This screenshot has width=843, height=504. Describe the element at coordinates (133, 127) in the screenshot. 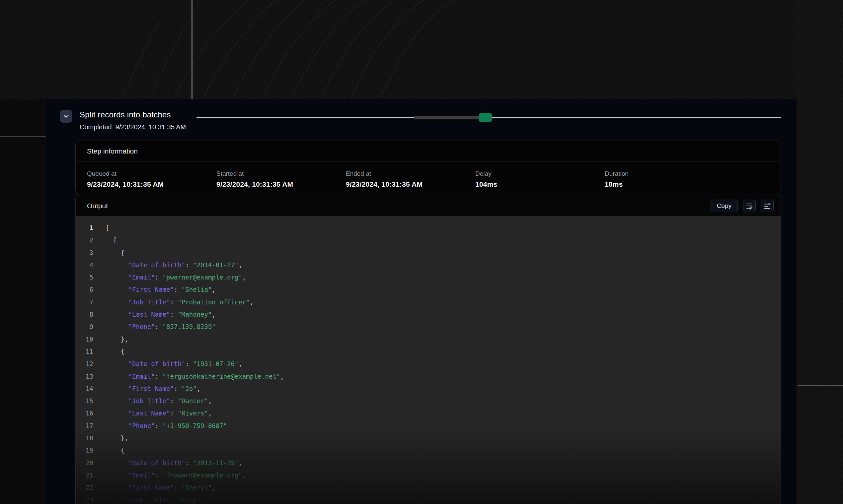

I see `step-status-text: Completed: 9/23/2024, 10:31:35 AM` at that location.